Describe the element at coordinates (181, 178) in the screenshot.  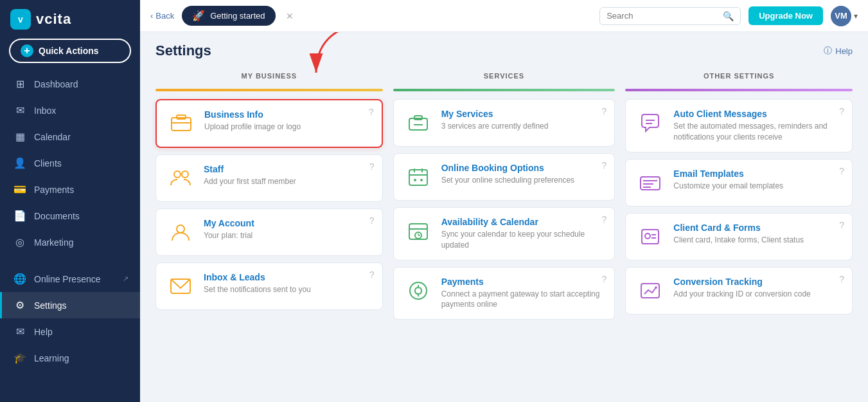
I see `staff-icon` at that location.